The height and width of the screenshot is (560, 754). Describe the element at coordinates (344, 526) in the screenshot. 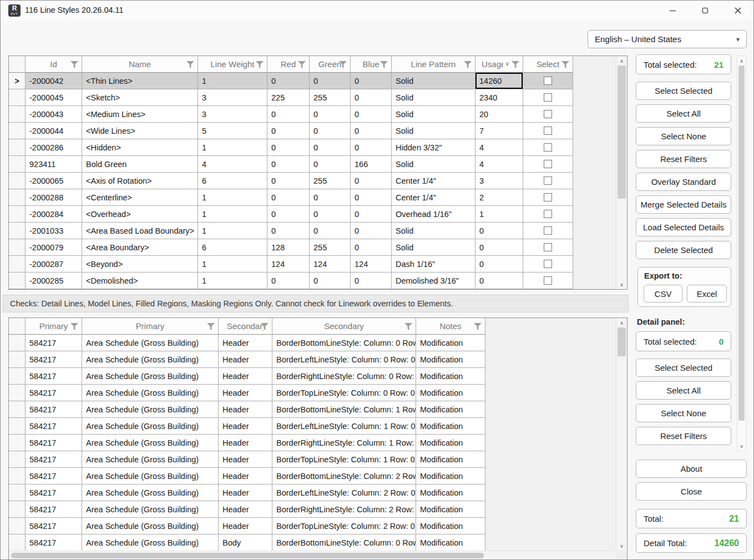

I see `cell-secondary: BorderTopLineStyle: Column: 2 Row: 0` at that location.